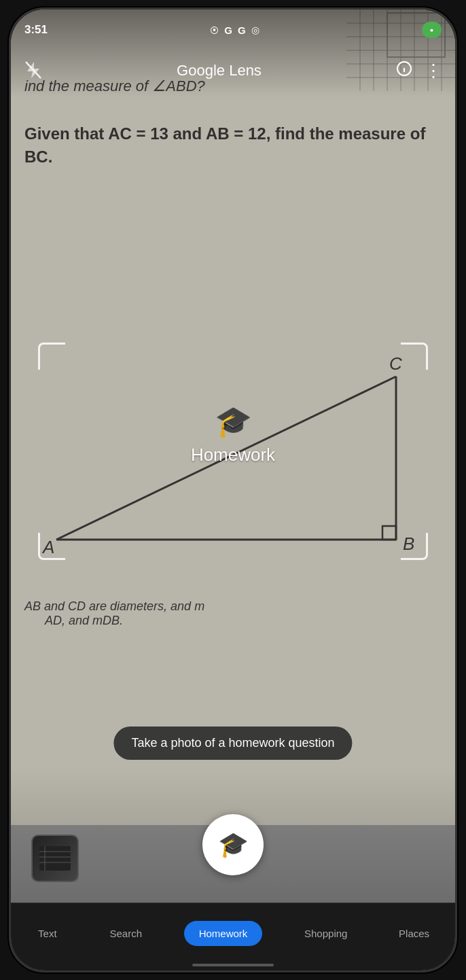 This screenshot has height=980, width=466. Describe the element at coordinates (404, 71) in the screenshot. I see `info-button` at that location.